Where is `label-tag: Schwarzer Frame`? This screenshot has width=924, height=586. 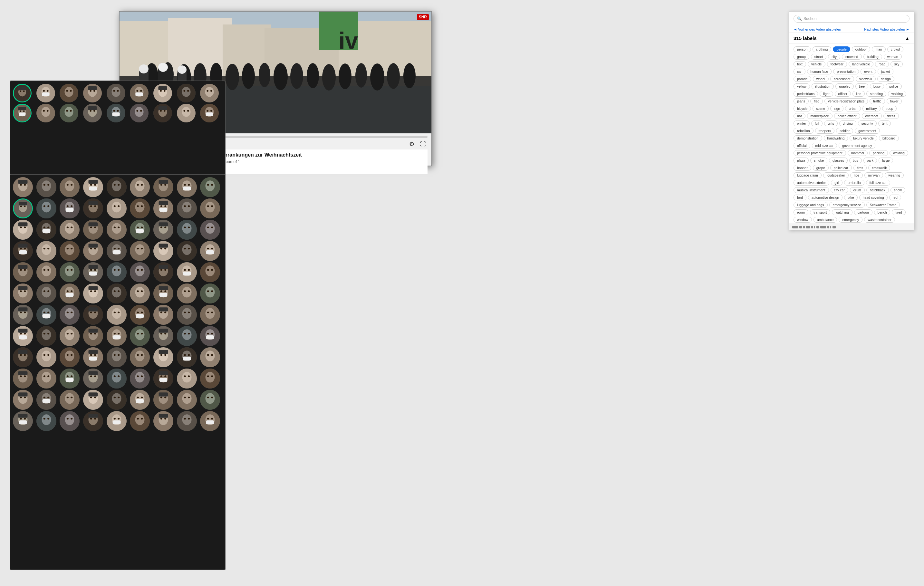 label-tag: Schwarzer Frame is located at coordinates (883, 205).